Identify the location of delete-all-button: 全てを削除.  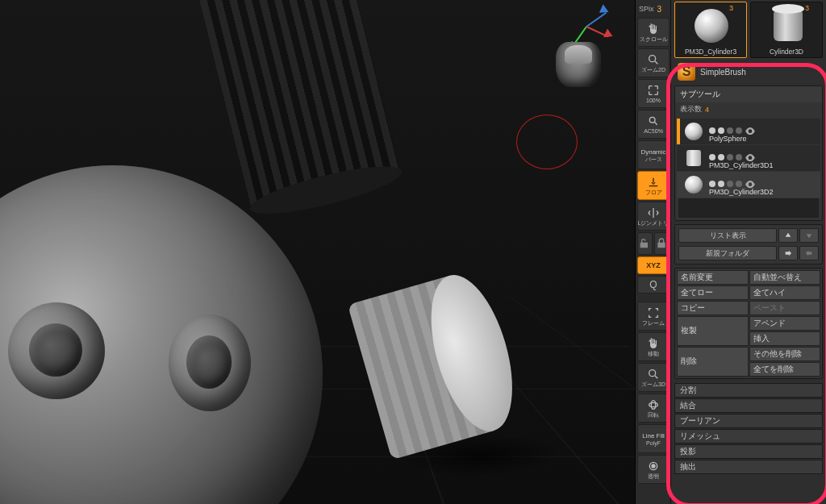
(786, 369).